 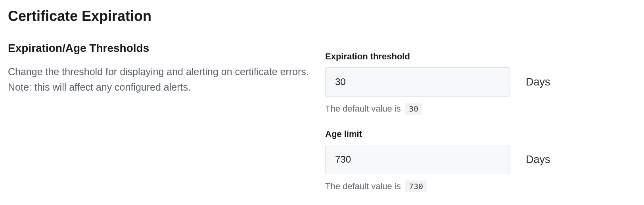 What do you see at coordinates (363, 108) in the screenshot?
I see `expiration-helper-prefix: The default value is` at bounding box center [363, 108].